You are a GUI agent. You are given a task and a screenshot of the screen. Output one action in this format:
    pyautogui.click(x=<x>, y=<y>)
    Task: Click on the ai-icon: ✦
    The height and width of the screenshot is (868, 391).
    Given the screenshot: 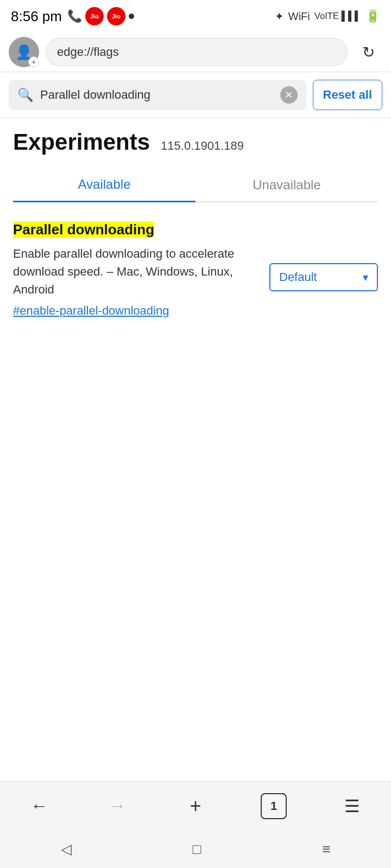 What is the action you would take?
    pyautogui.click(x=279, y=16)
    